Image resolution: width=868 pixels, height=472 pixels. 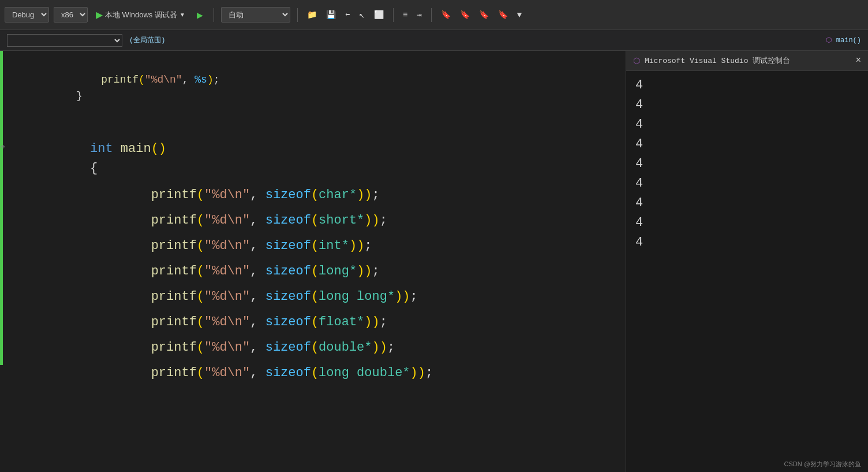 What do you see at coordinates (99, 15) in the screenshot?
I see `play-icon: ▶` at bounding box center [99, 15].